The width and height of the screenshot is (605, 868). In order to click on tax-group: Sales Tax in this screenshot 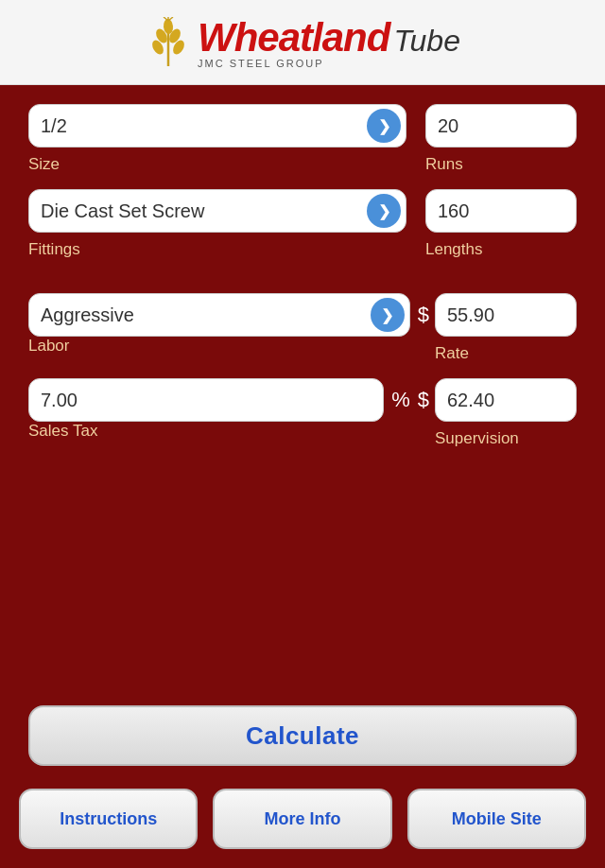, I will do `click(206, 409)`.